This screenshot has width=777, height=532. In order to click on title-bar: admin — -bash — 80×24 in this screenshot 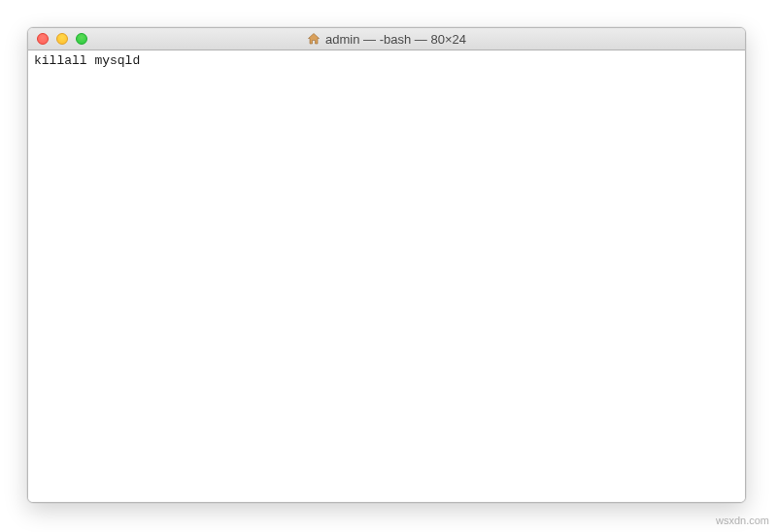, I will do `click(387, 39)`.